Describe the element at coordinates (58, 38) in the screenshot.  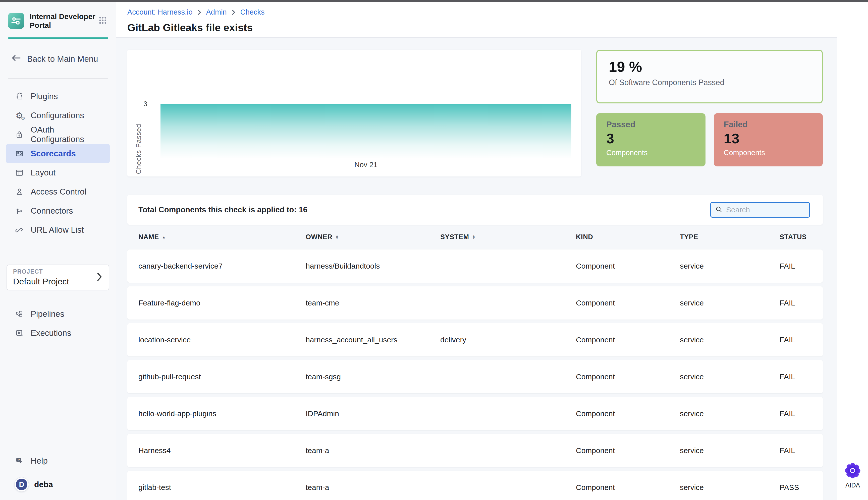
I see `sidebar-accent-rule` at that location.